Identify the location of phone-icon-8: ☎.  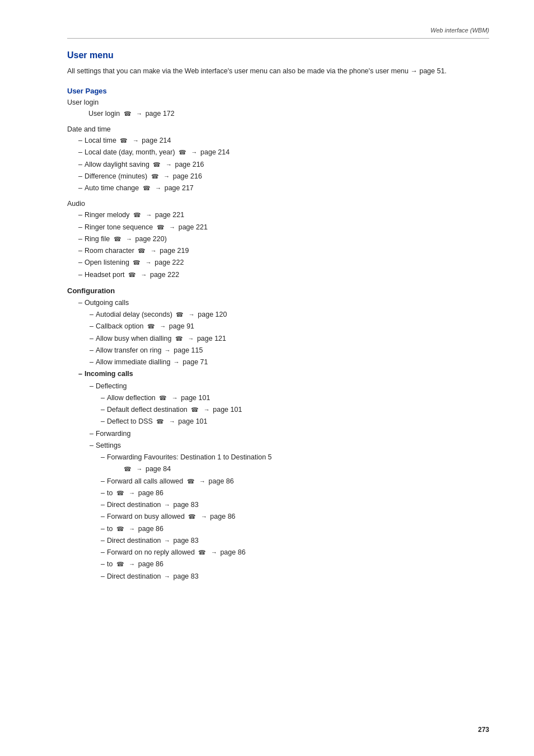
(118, 240).